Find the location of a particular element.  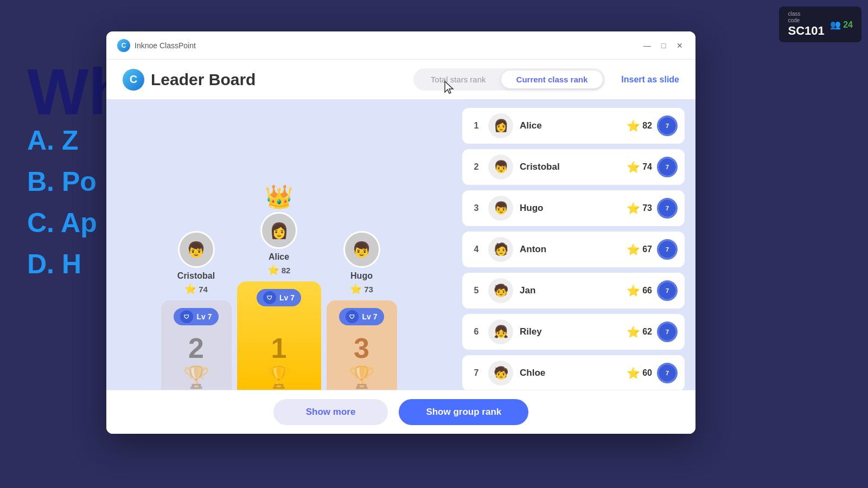

header: C Leader Board Total stars rank Current … is located at coordinates (401, 79).